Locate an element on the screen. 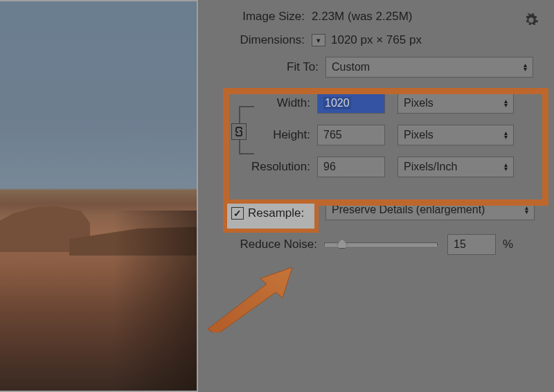  image-size-value: 2.23M (was 2.25M) is located at coordinates (362, 17).